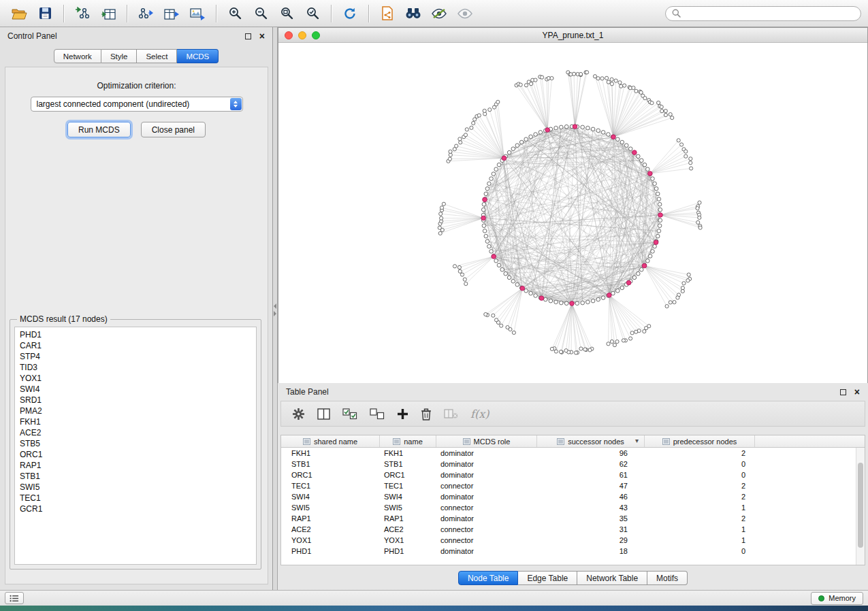  Describe the element at coordinates (120, 56) in the screenshot. I see `tab-style: Style` at that location.